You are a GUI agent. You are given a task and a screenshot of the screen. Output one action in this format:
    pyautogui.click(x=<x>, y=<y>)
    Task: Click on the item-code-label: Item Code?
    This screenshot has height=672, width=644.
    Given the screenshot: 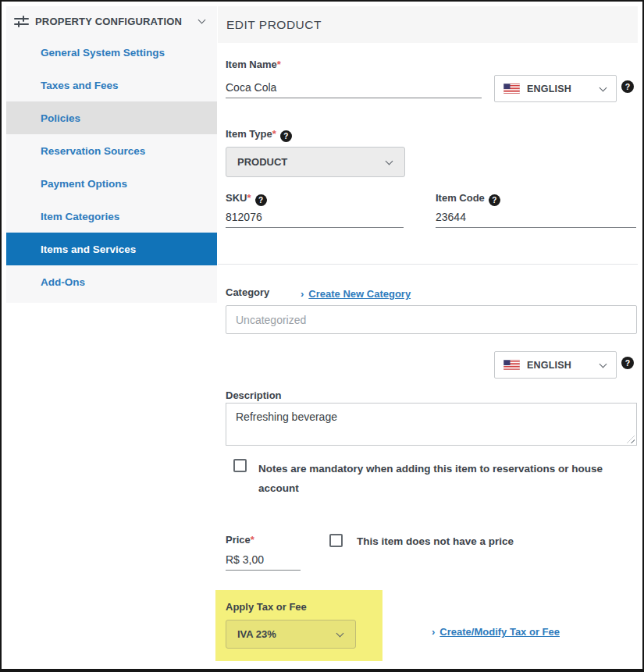 What is the action you would take?
    pyautogui.click(x=468, y=199)
    